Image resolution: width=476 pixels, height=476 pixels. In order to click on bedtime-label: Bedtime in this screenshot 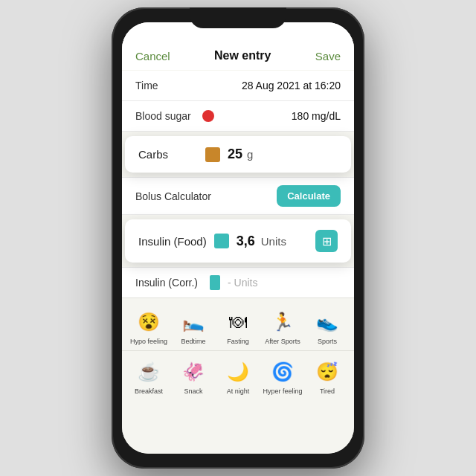, I will do `click(193, 342)`.